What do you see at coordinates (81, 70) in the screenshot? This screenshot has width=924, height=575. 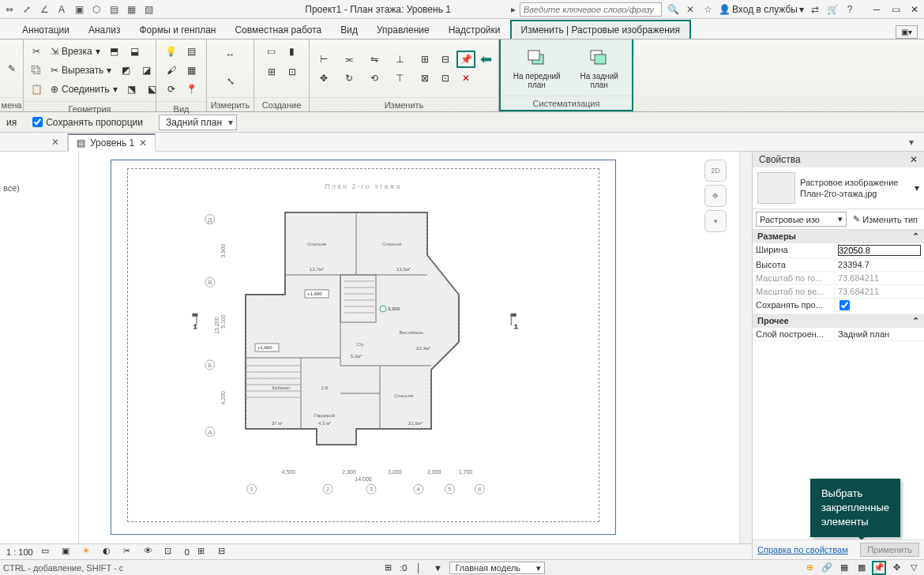 I see `cut-button: ✂Вырезать▾` at bounding box center [81, 70].